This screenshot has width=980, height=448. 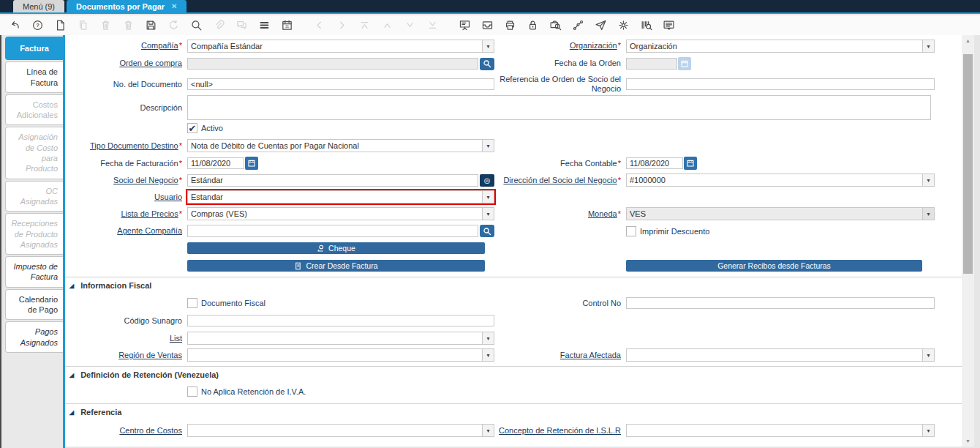 What do you see at coordinates (34, 78) in the screenshot?
I see `sidebar-tab-linea-de-factura: Línea de Factura` at bounding box center [34, 78].